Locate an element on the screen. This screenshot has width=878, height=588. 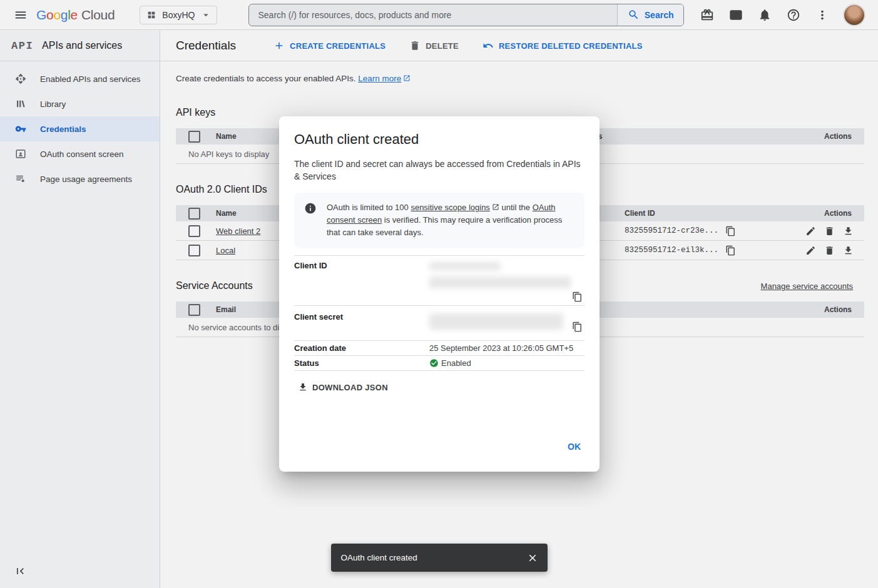
ok-button: OK is located at coordinates (574, 447).